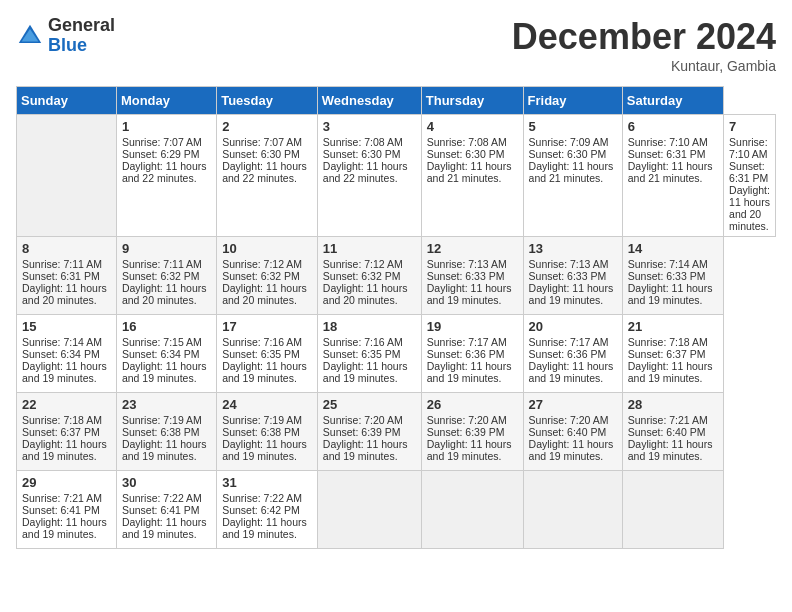 The width and height of the screenshot is (792, 612). Describe the element at coordinates (166, 510) in the screenshot. I see `calendar-cell: 30Sunrise: 7:22 AMSunset: 6:41 PMDayligh…` at that location.